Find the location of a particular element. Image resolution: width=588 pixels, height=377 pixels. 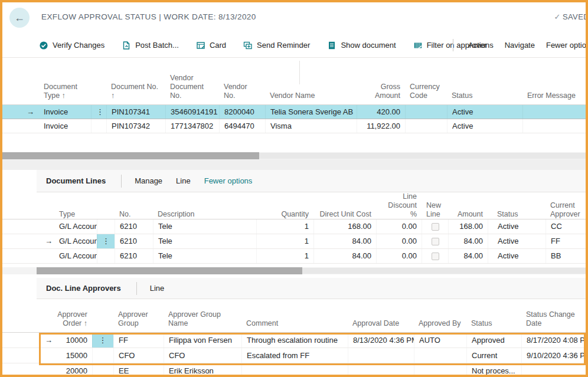

col-header-approver-group-name: Approver Group Name is located at coordinates (202, 316).